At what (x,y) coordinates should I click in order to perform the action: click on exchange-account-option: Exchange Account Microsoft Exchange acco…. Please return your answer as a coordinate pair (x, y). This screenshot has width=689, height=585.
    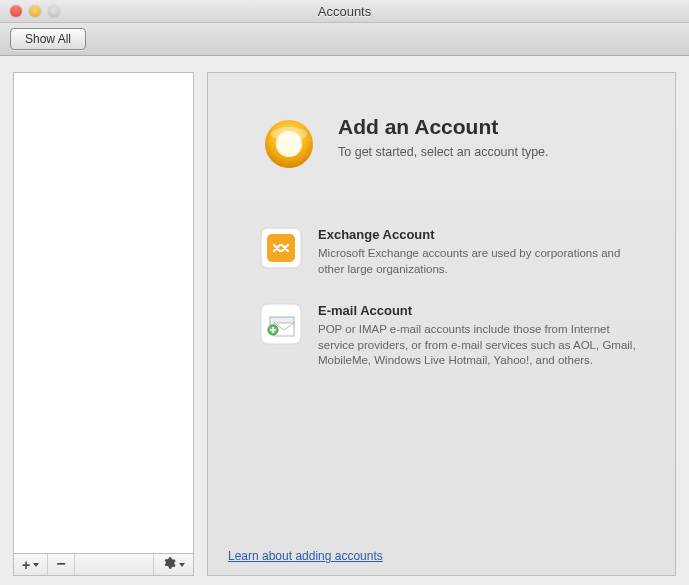
    Looking at the image, I should click on (452, 252).